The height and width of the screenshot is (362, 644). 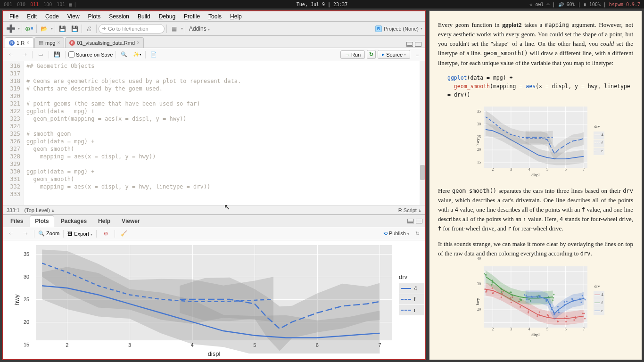 What do you see at coordinates (124, 55) in the screenshot?
I see `find-button: 🔍` at bounding box center [124, 55].